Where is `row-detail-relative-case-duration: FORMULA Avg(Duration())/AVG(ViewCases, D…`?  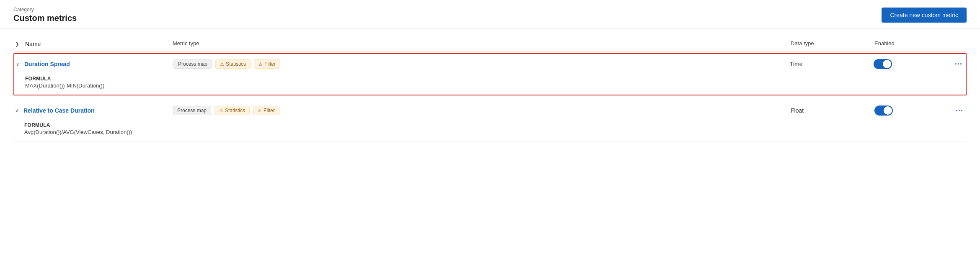
row-detail-relative-case-duration: FORMULA Avg(Duration())/AVG(ViewCases, D… is located at coordinates (490, 131).